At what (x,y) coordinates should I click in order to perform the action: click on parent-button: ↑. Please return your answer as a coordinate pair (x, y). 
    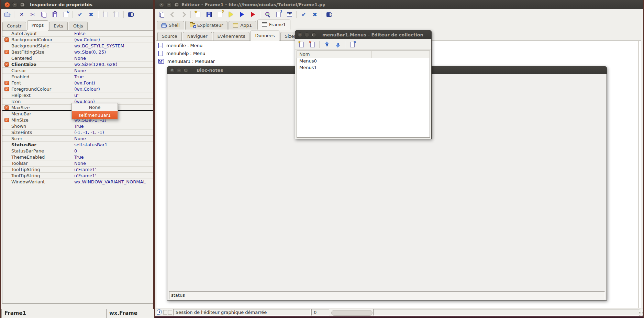
    Looking at the image, I should click on (7, 14).